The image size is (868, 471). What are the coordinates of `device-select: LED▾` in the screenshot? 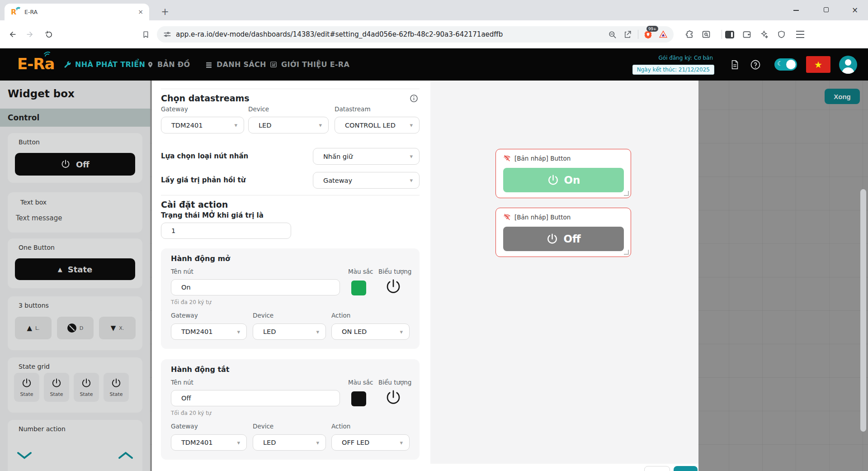 It's located at (288, 125).